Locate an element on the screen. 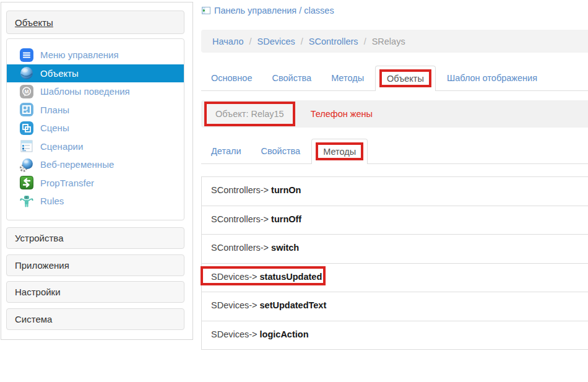  method-row: SControllers->switch is located at coordinates (395, 249).